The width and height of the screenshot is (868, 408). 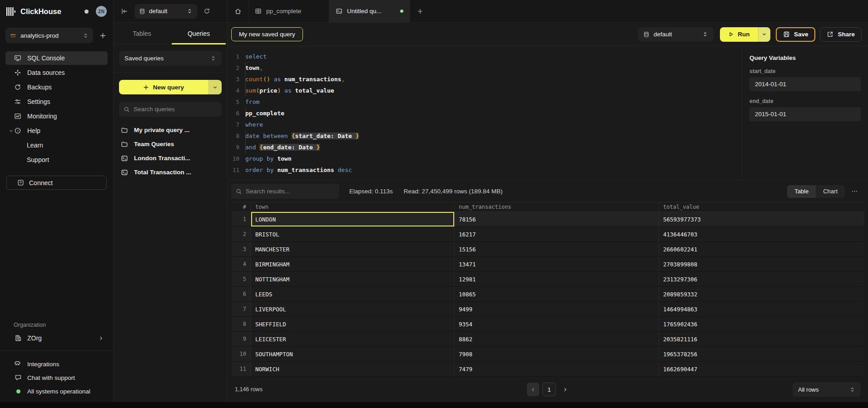 I want to click on cell-num-transactions: 10865, so click(x=556, y=294).